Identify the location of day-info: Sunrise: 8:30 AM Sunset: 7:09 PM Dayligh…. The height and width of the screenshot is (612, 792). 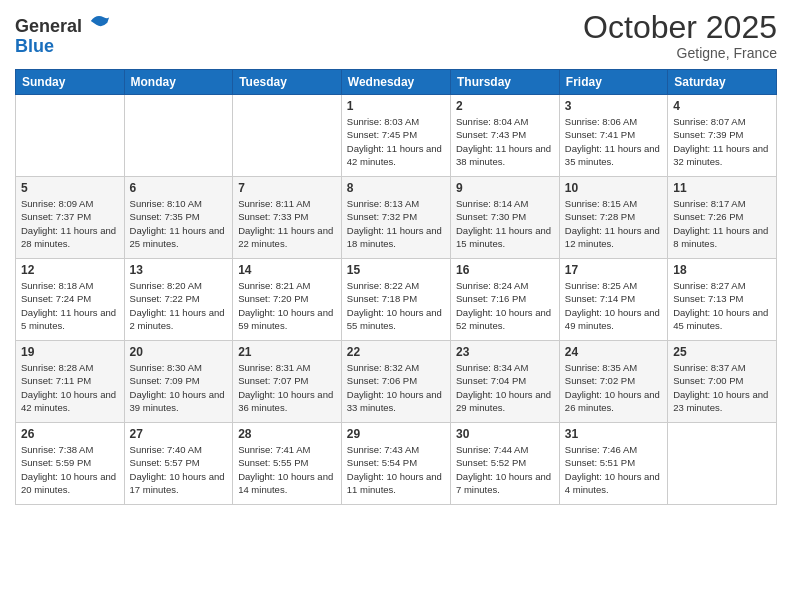
(179, 388).